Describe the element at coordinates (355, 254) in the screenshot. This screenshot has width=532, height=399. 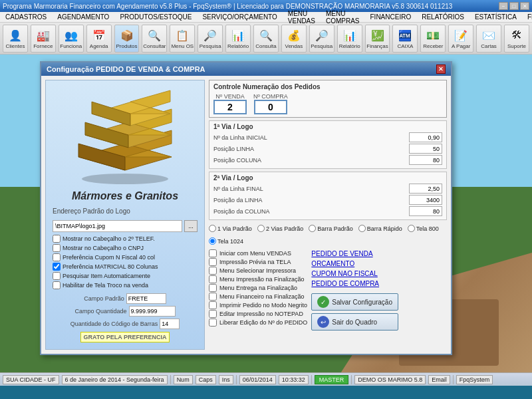
I see `pedido-venda-link: PEDIDO DE VENDA` at that location.